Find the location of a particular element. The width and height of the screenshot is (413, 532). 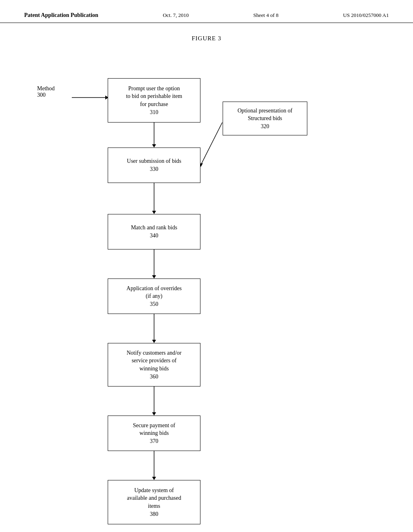

method-text: Method is located at coordinates (46, 89).